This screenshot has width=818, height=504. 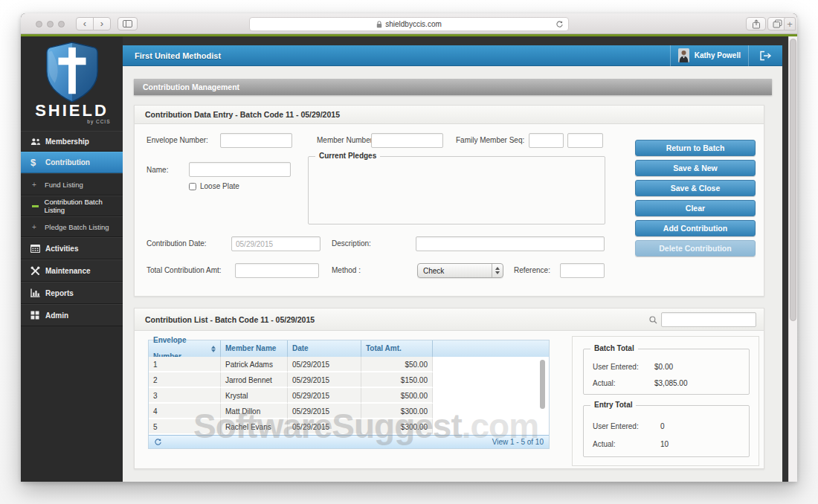 What do you see at coordinates (756, 24) in the screenshot?
I see `share-icon` at bounding box center [756, 24].